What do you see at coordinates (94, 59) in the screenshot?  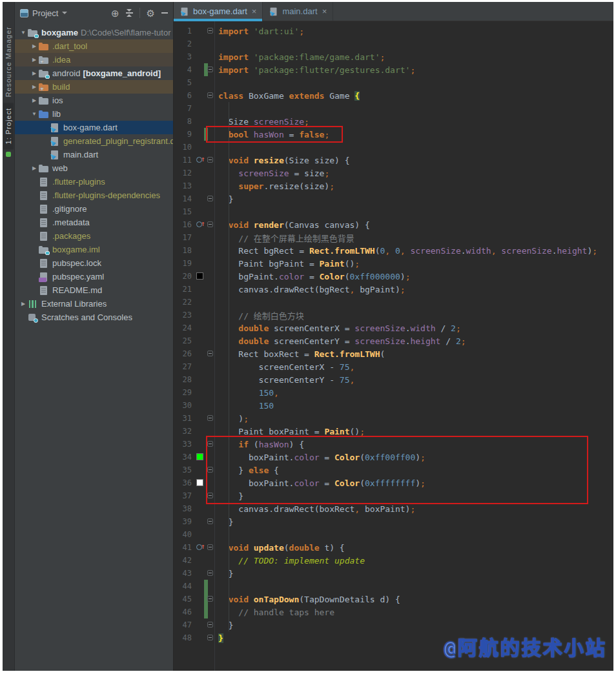 I see `tree-item--idea: ▶✳.idea` at bounding box center [94, 59].